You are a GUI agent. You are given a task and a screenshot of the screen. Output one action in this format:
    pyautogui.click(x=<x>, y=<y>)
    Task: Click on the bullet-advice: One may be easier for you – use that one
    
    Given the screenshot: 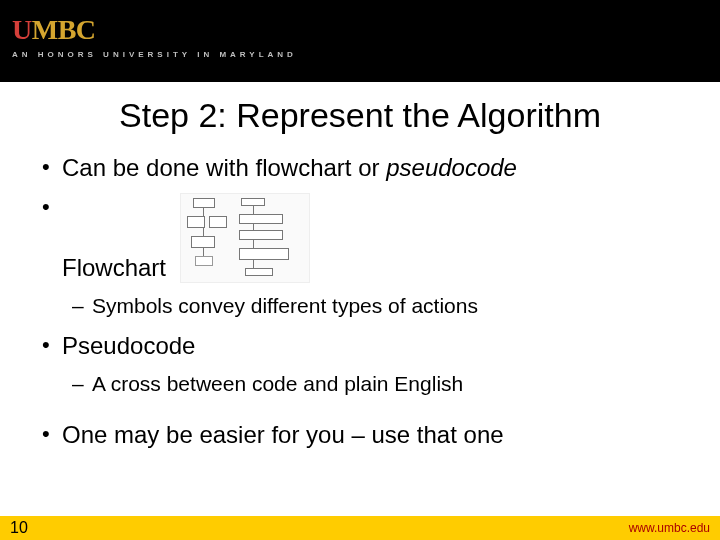 What is the action you would take?
    pyautogui.click(x=360, y=435)
    